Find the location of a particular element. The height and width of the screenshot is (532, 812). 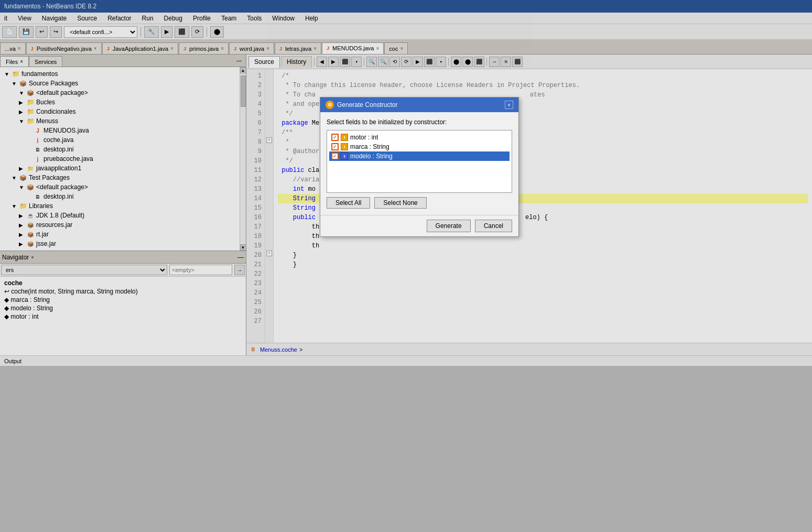

field-label-modelo: modelo : String is located at coordinates (371, 156).